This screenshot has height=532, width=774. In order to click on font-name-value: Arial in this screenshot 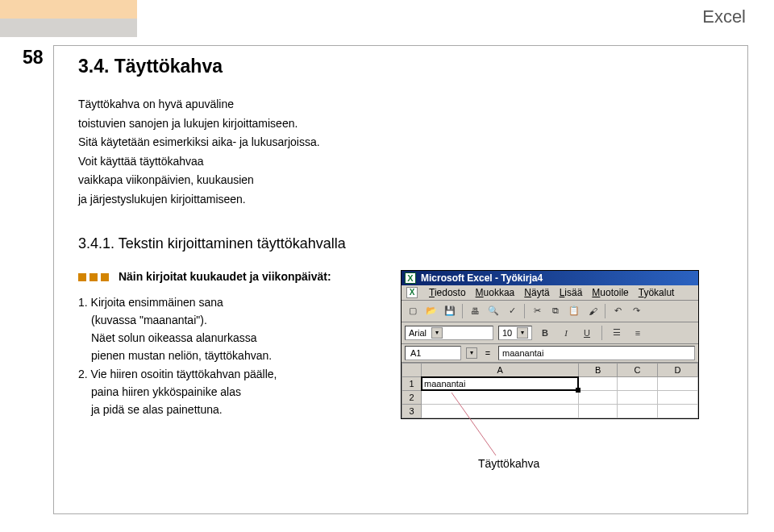, I will do `click(418, 333)`.